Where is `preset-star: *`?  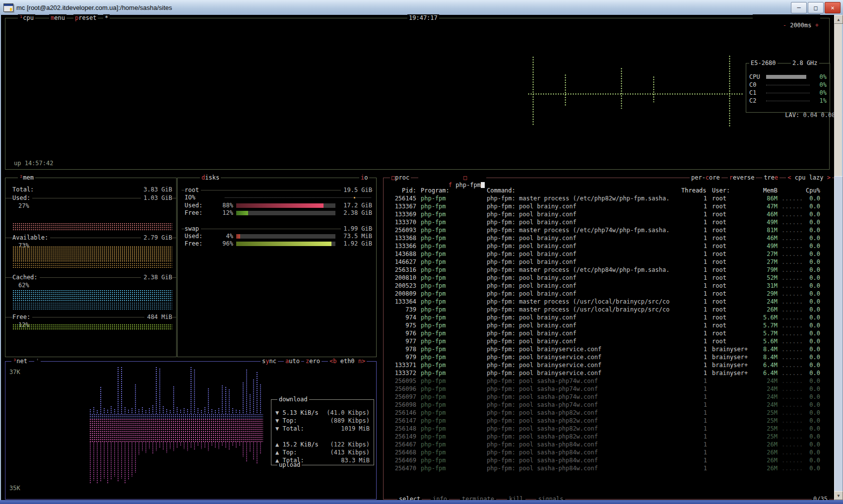 preset-star: * is located at coordinates (106, 18).